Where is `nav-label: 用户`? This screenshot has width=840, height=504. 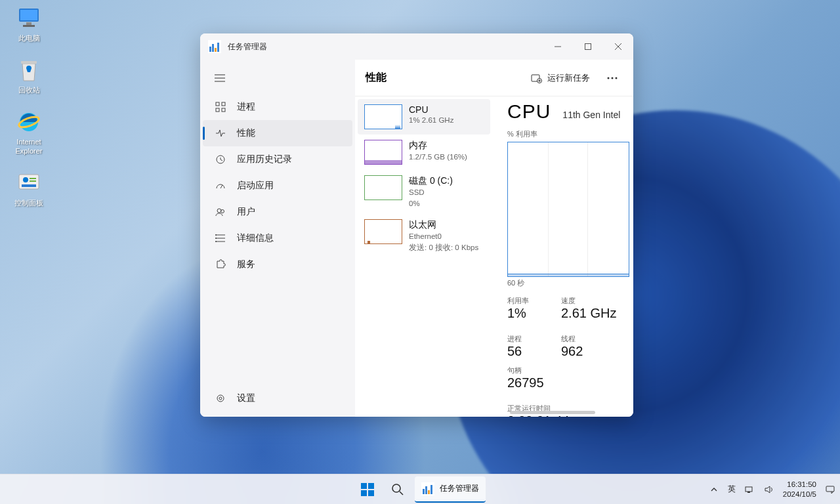
nav-label: 用户 is located at coordinates (246, 212).